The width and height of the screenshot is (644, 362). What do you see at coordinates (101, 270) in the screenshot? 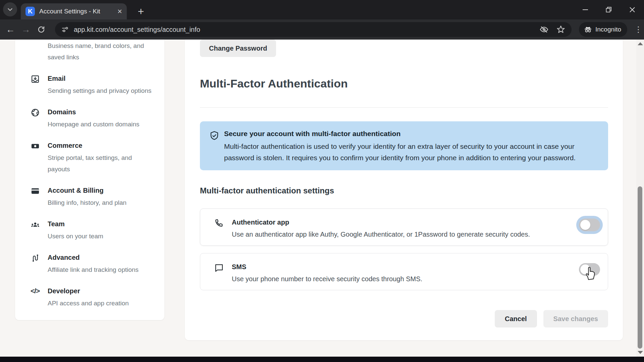
I see `sidebar-item-desc: Affiliate link and tracking options` at bounding box center [101, 270].